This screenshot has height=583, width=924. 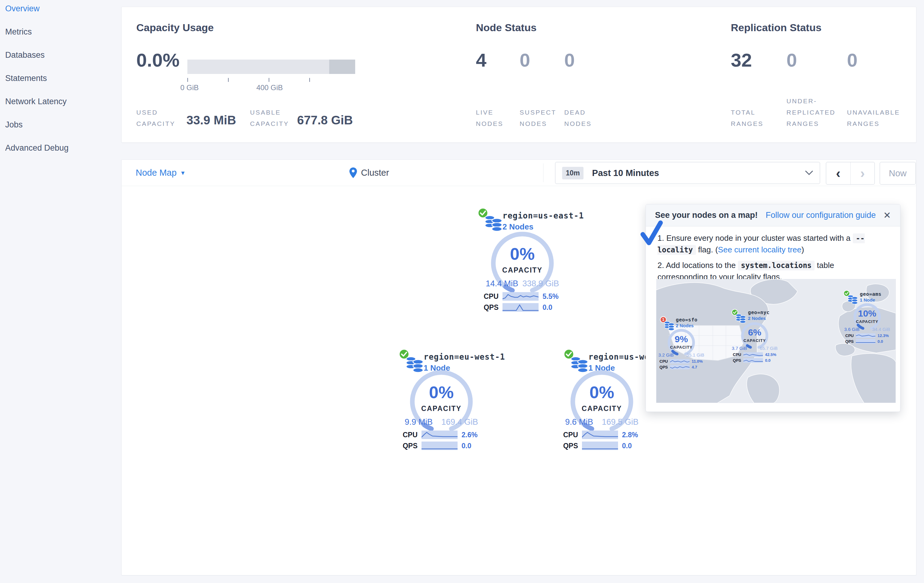 What do you see at coordinates (369, 173) in the screenshot?
I see `breadcrumb: Cluster` at bounding box center [369, 173].